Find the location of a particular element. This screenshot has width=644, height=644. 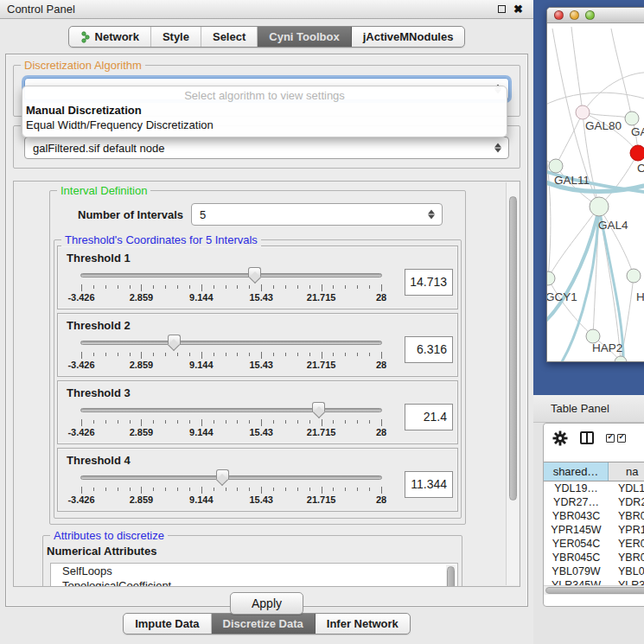

float-window-icon is located at coordinates (501, 9).